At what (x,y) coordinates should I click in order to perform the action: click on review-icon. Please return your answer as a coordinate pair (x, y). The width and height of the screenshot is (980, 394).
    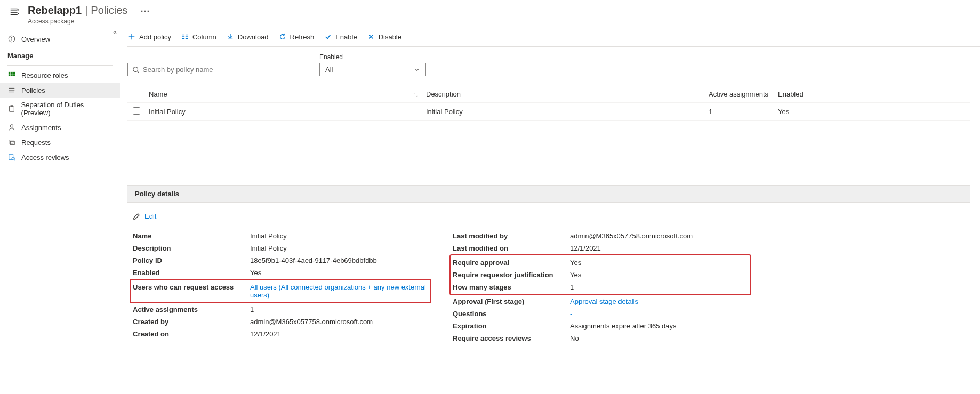
    Looking at the image, I should click on (12, 157).